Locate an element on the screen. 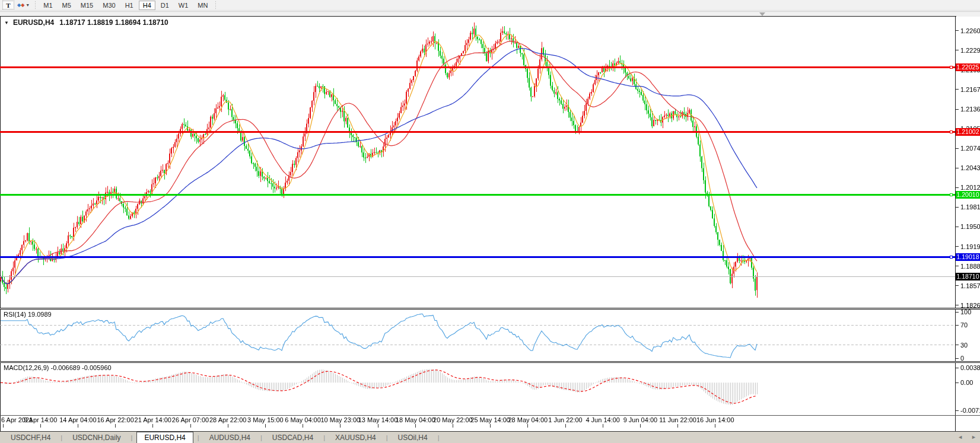  collapse-chart-icon: ▼ is located at coordinates (7, 23).